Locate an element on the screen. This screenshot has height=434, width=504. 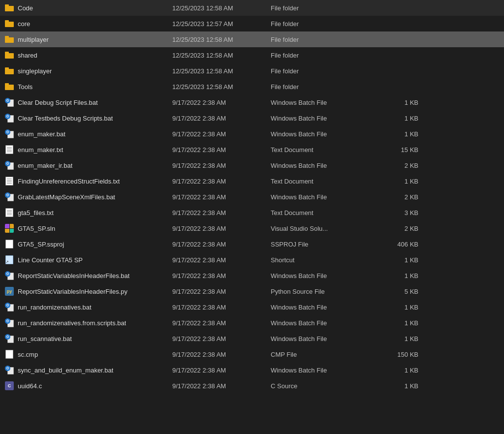
list-item: shared12/25/2023 12:58 AMFile folder is located at coordinates (252, 55).